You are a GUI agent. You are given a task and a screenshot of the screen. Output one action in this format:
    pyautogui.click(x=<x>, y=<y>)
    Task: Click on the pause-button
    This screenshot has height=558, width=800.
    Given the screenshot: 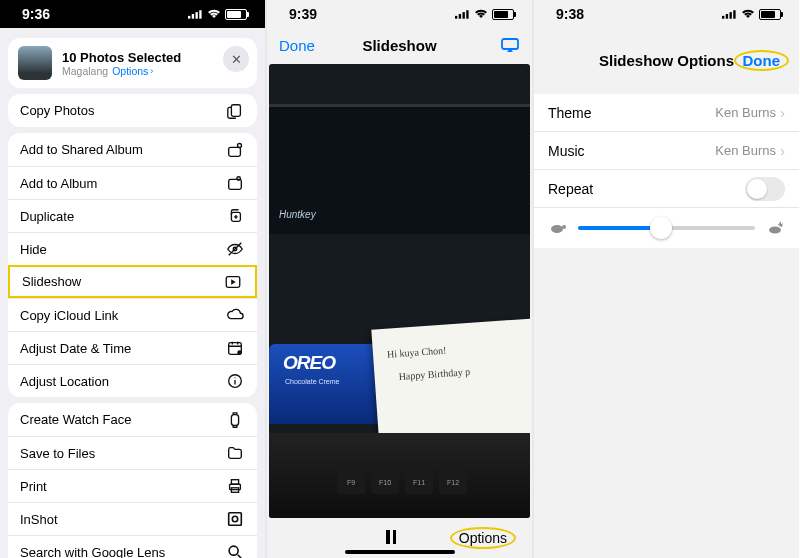 What is the action you would take?
    pyautogui.click(x=391, y=538)
    